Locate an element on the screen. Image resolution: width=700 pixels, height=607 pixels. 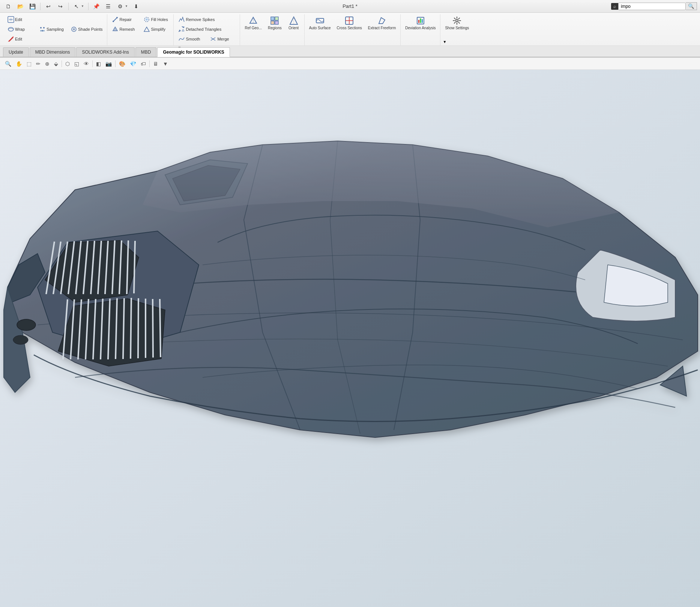
fill-holes-icon is located at coordinates (147, 20).